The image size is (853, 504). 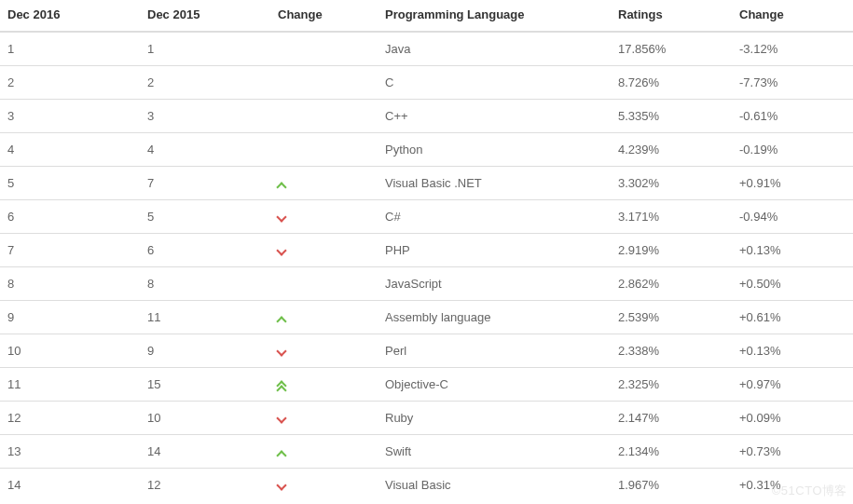 I want to click on cell-ratings: 5.335%, so click(x=671, y=116).